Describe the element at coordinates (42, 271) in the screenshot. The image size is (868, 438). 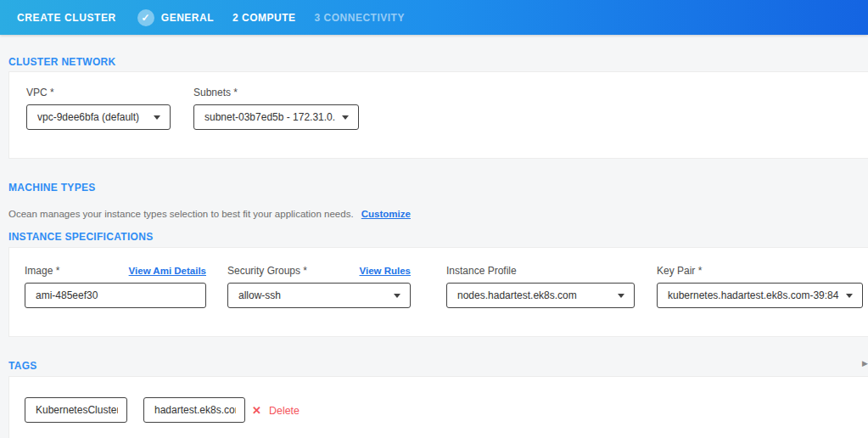
I see `image-label: Image *` at that location.